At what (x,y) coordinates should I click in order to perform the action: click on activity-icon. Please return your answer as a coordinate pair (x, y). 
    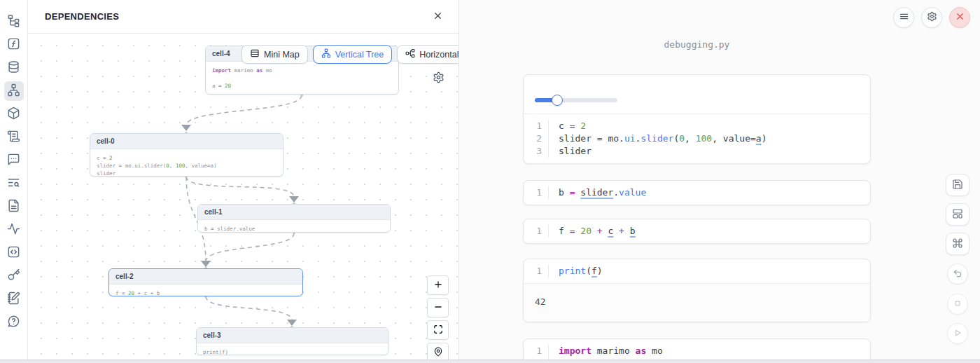
    Looking at the image, I should click on (14, 230).